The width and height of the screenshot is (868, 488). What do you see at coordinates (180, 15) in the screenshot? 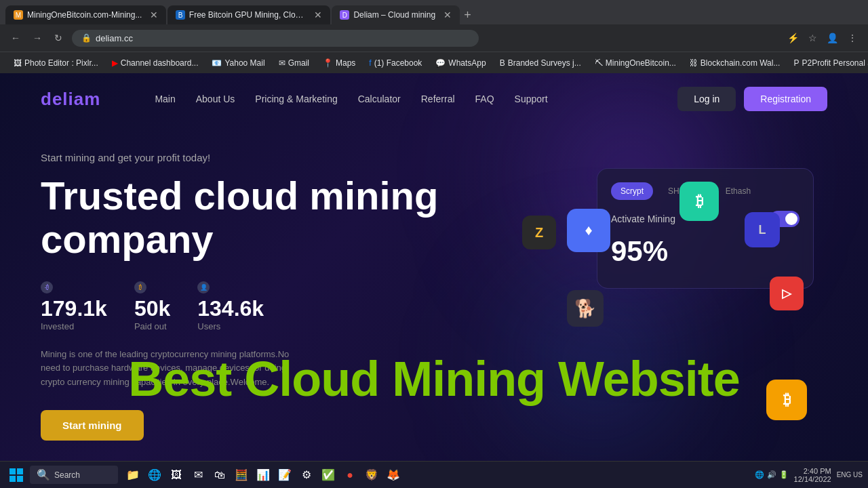
I see `tab-2-favicon: B` at bounding box center [180, 15].